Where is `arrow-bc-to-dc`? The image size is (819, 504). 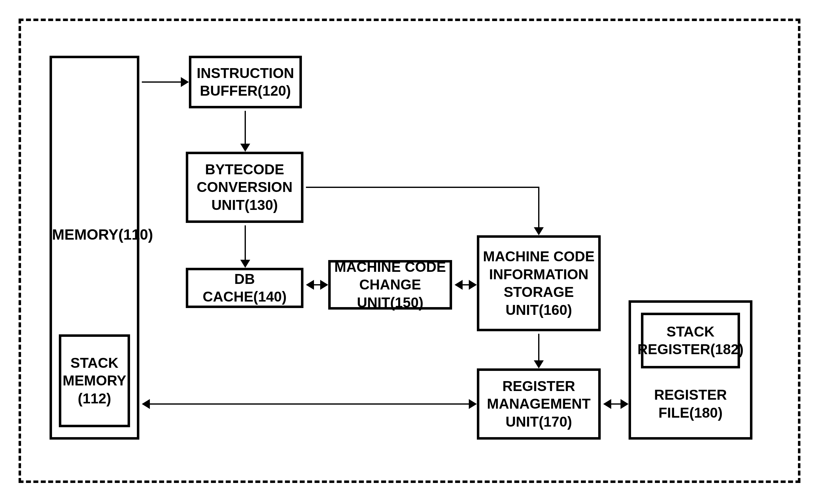
arrow-bc-to-dc is located at coordinates (245, 243).